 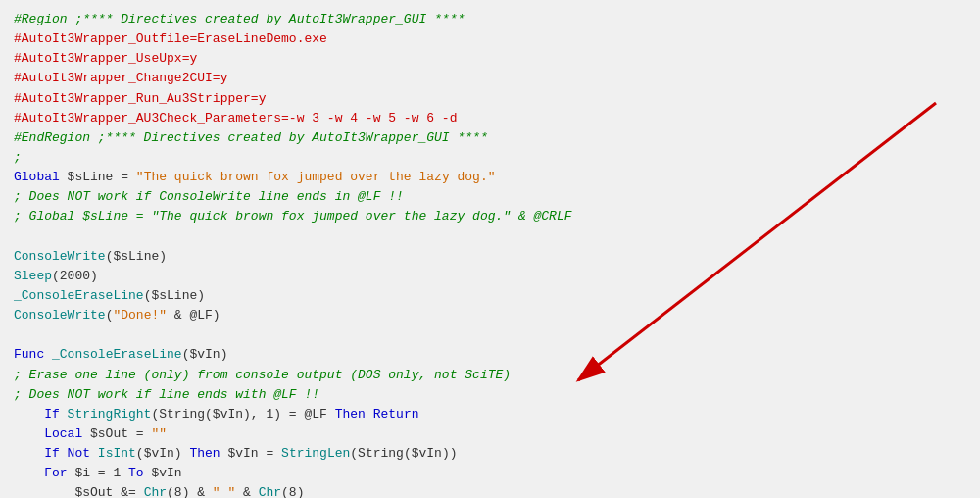 I want to click on code-line: #AutoIt3Wrapper_Change2CUI=y, so click(x=490, y=78).